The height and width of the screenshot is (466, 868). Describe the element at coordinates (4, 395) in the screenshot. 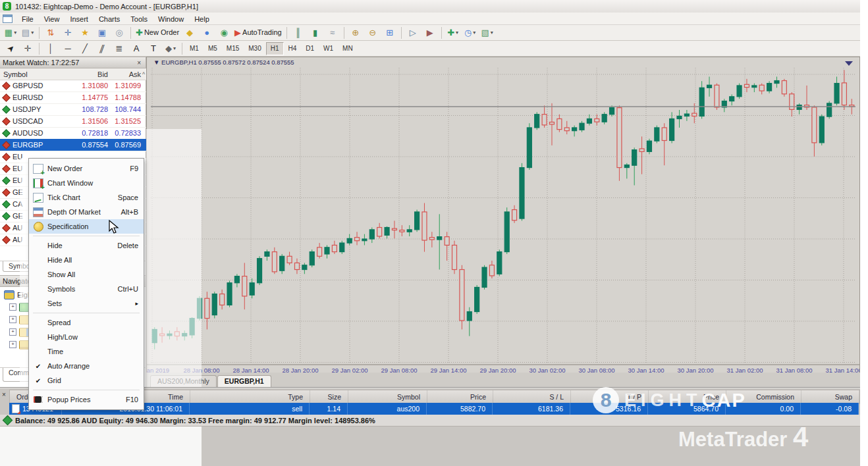

I see `terminal-close-icon: ×` at that location.